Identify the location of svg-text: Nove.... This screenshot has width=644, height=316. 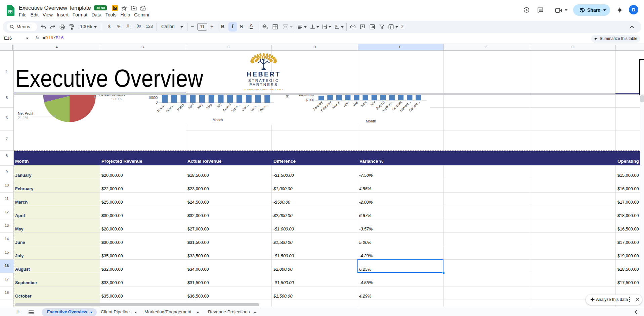
(255, 107).